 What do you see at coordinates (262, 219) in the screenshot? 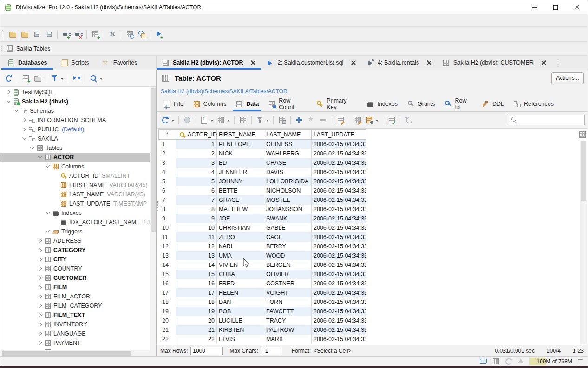
I see `table-row: 9 9 JOE SWANK 2006-02-15 04:34:33` at bounding box center [262, 219].